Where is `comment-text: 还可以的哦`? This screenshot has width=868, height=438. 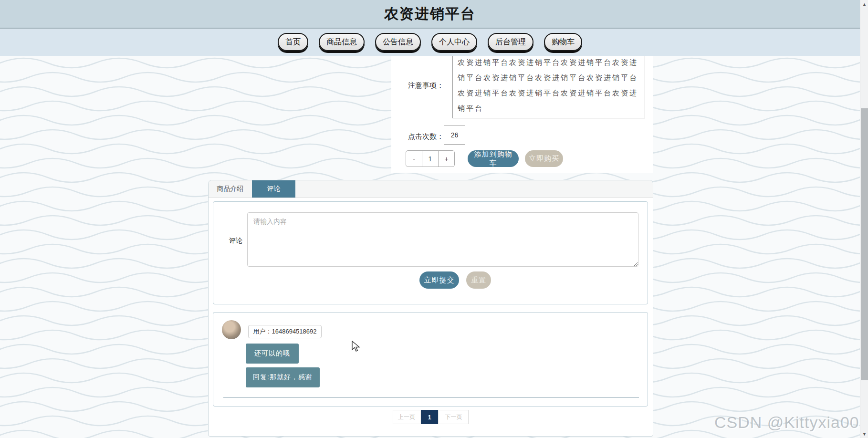 comment-text: 还可以的哦 is located at coordinates (272, 354).